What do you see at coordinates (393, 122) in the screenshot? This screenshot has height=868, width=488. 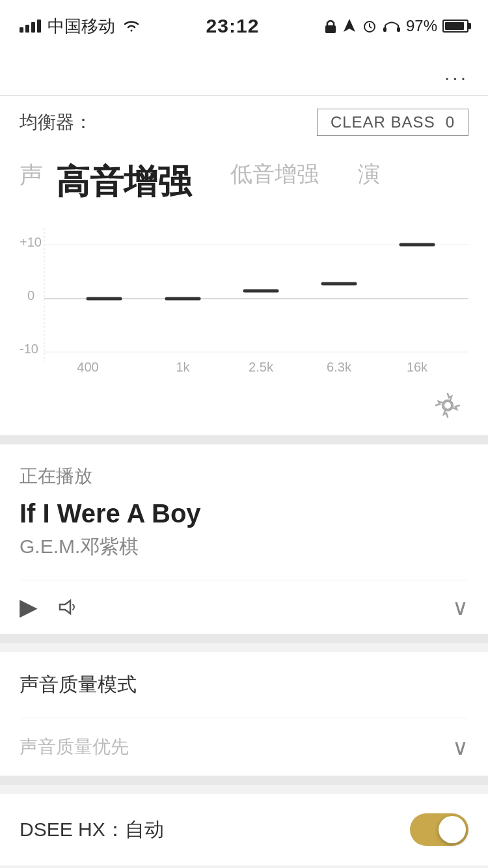 I see `clear-bass-button: CLEAR BASS 0` at bounding box center [393, 122].